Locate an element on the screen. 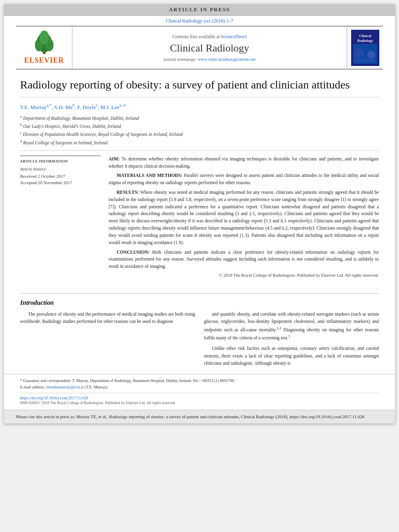 This screenshot has height=532, width=399. sciencedirect-line: Contents lists available at ScienceDirec… is located at coordinates (209, 37).